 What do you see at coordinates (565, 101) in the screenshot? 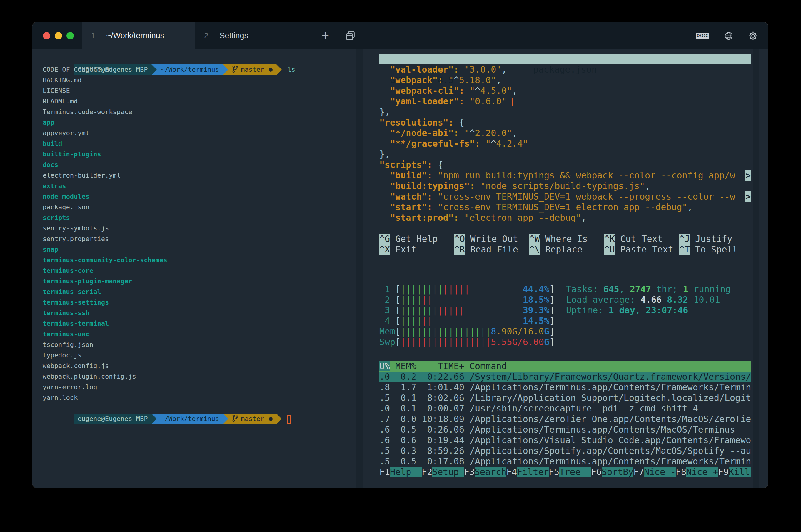
I see `nano-line: "yaml-loader": "0.6.0"` at bounding box center [565, 101].